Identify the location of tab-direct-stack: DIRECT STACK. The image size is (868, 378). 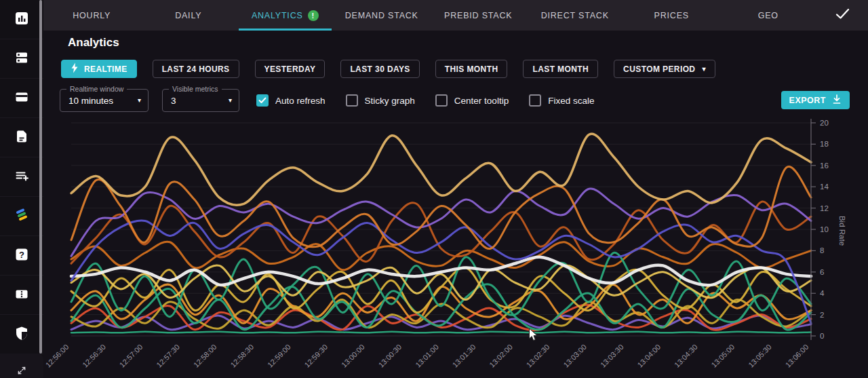
(575, 15).